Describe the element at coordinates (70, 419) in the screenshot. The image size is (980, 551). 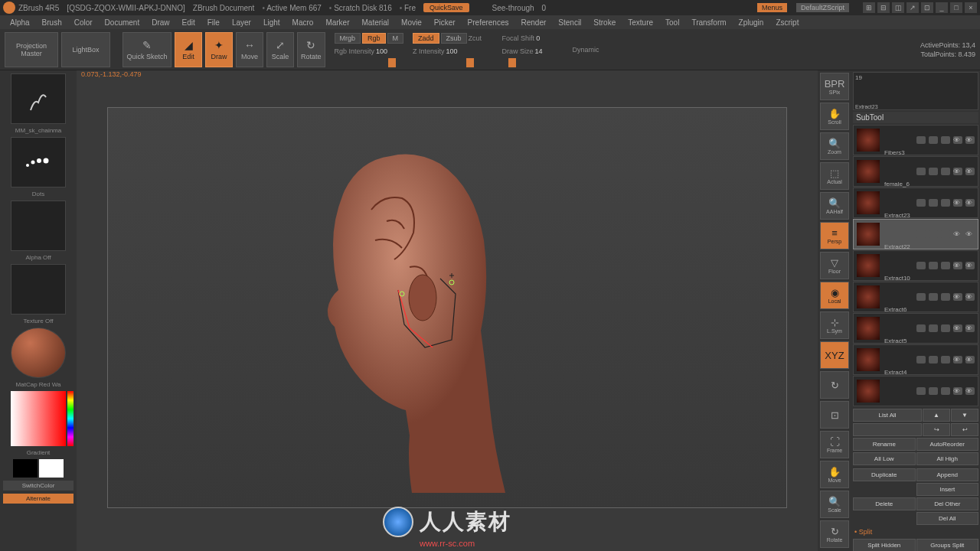
I see `hue-slider` at that location.